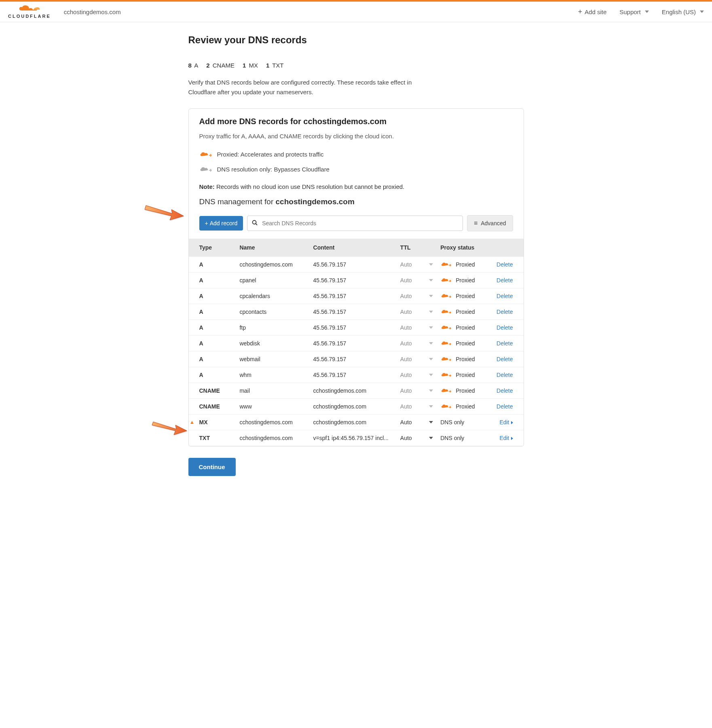 This screenshot has width=712, height=728. What do you see at coordinates (356, 121) in the screenshot?
I see `panel-heading: Add more DNS records for cchostingdemos.…` at bounding box center [356, 121].